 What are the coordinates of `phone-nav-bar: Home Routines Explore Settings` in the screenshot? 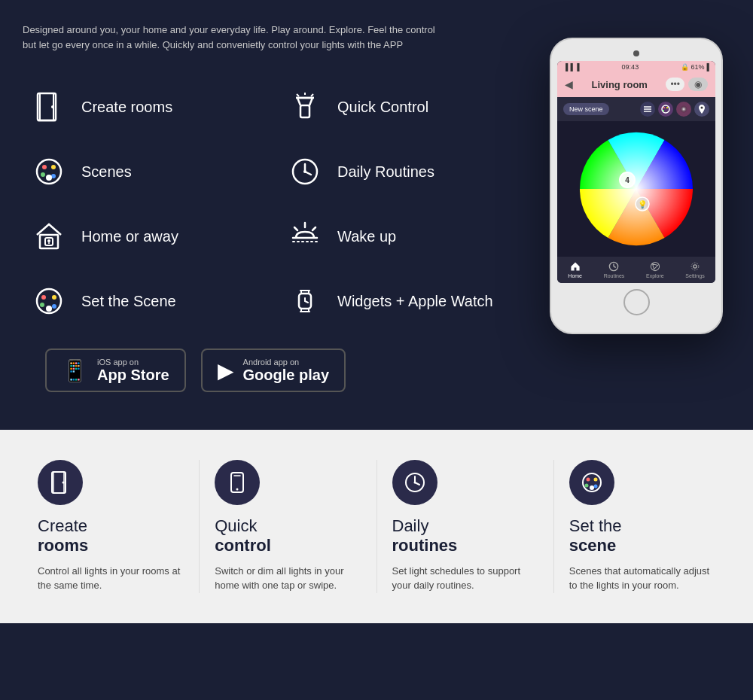 It's located at (636, 269).